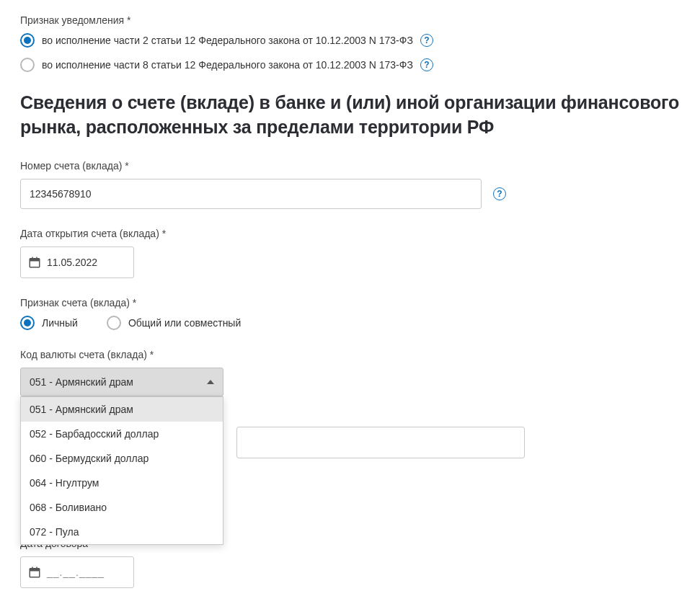 This screenshot has width=700, height=591. Describe the element at coordinates (350, 40) in the screenshot. I see `notification-option-1-row: во исполнение части 2 статьи 12 Федераль…` at that location.